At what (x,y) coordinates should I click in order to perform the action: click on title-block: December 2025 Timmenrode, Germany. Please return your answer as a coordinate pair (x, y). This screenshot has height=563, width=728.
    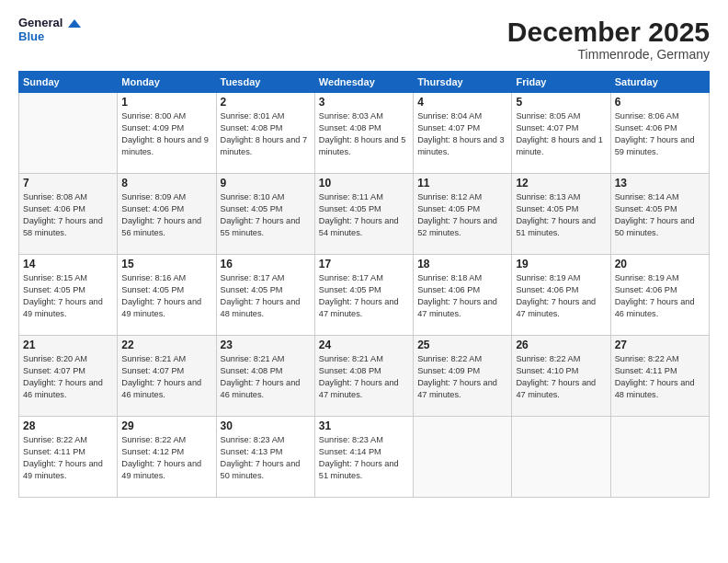
    Looking at the image, I should click on (609, 39).